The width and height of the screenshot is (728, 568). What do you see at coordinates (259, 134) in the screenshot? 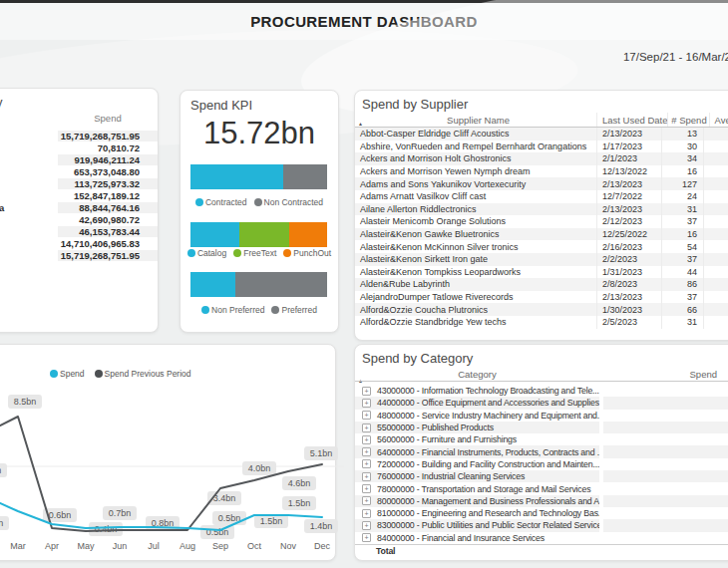
I see `kpi-value: 15.72bn` at bounding box center [259, 134].